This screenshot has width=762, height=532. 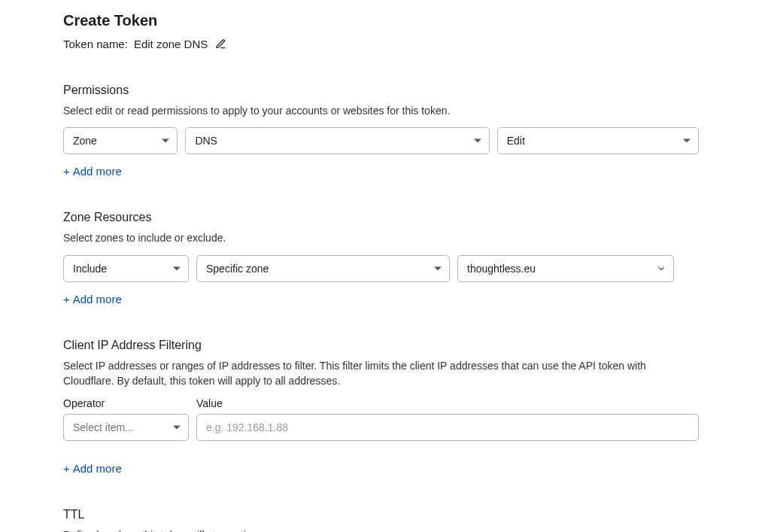 I want to click on add-permission-button: + Add more, so click(x=93, y=172).